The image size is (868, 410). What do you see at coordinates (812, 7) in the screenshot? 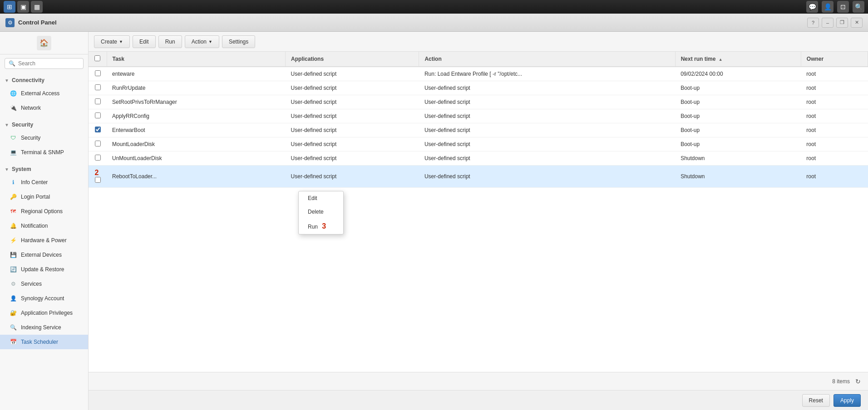
I see `chat-icon: 💬` at bounding box center [812, 7].